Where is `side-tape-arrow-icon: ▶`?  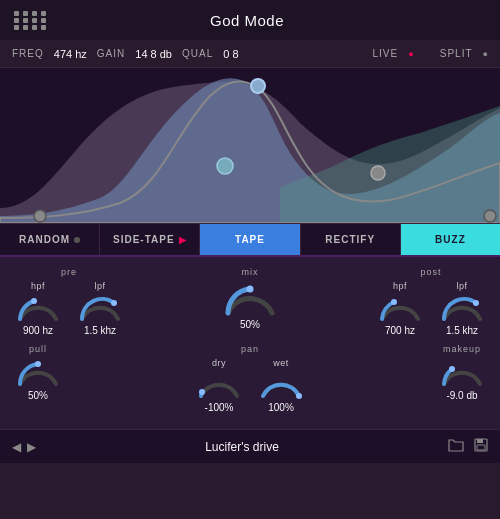
side-tape-arrow-icon: ▶ is located at coordinates (183, 240).